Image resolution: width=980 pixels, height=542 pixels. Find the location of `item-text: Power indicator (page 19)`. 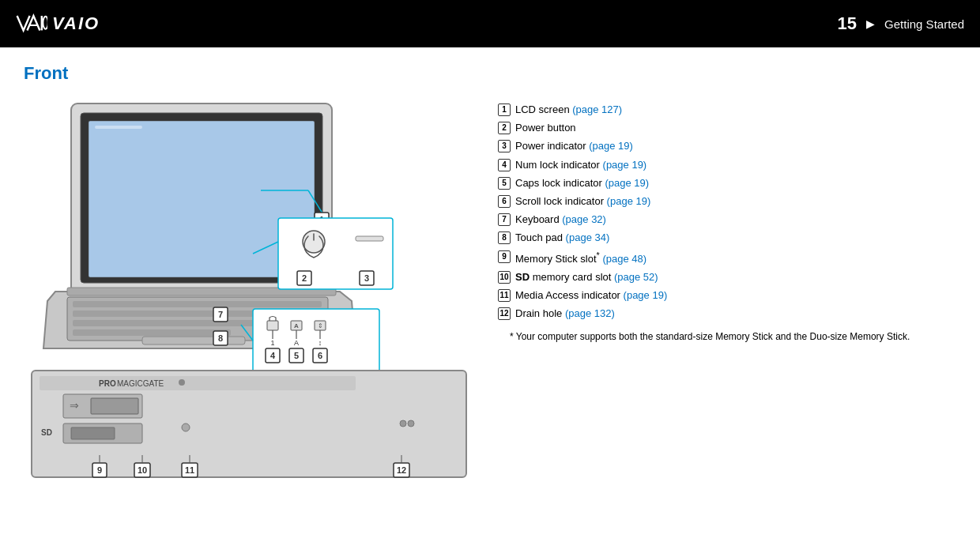

item-text: Power indicator (page 19) is located at coordinates (574, 146).